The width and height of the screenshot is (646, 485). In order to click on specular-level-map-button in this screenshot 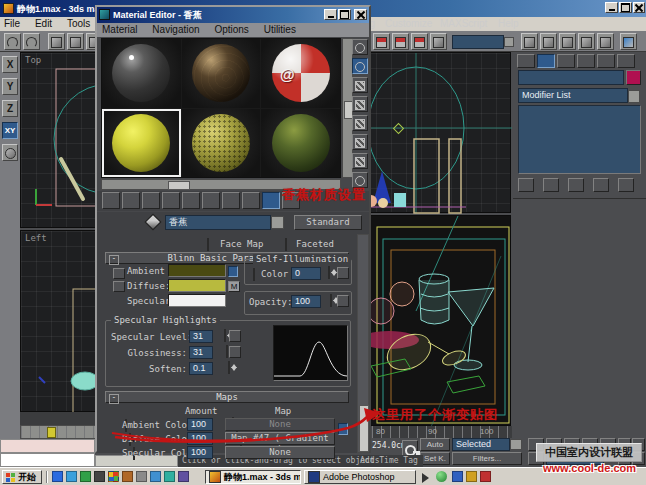, I will do `click(235, 336)`.